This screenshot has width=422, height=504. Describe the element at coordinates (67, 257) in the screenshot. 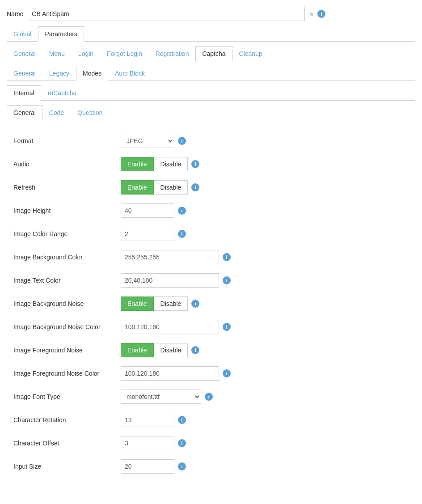

I see `image-background-color-label: Image Background Color` at that location.